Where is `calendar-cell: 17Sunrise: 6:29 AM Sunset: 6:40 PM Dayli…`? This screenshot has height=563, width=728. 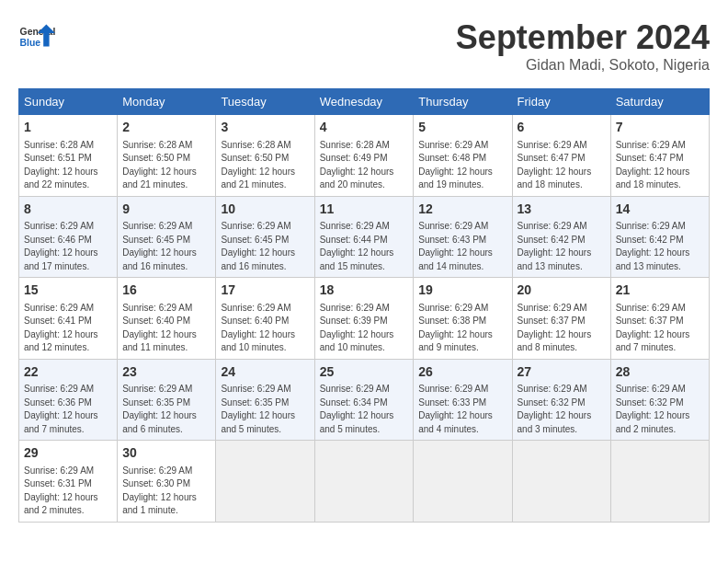
calendar-cell: 17Sunrise: 6:29 AM Sunset: 6:40 PM Dayli… is located at coordinates (265, 318).